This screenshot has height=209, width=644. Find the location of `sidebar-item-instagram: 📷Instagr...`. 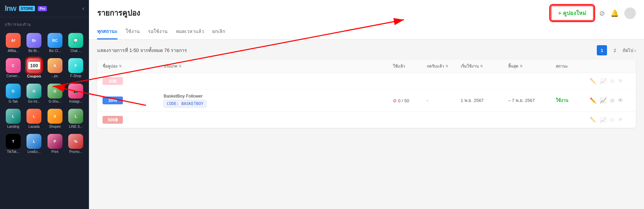

sidebar-item-instagram: 📷Instagr... is located at coordinates (76, 93).